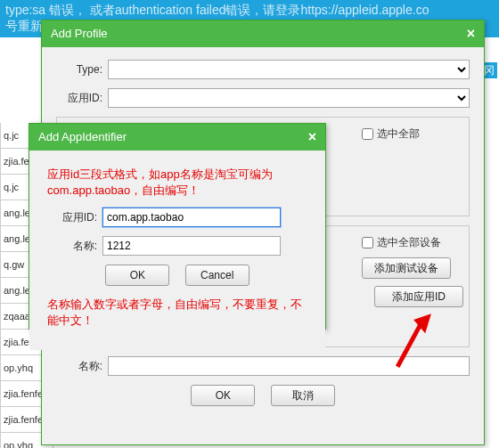 The width and height of the screenshot is (499, 448). What do you see at coordinates (367, 134) in the screenshot?
I see `select-all-checkbox` at bounding box center [367, 134].